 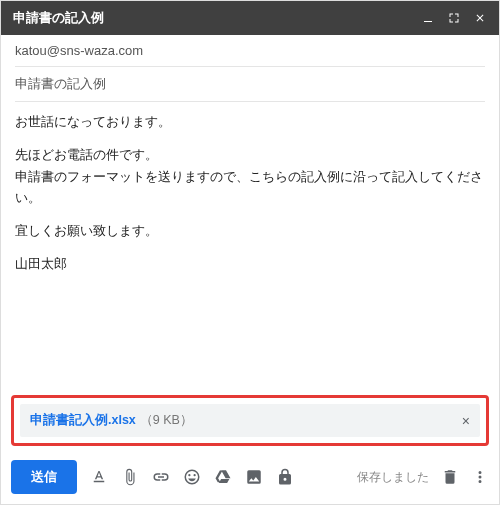 What do you see at coordinates (428, 18) in the screenshot?
I see `minimize-icon` at bounding box center [428, 18].